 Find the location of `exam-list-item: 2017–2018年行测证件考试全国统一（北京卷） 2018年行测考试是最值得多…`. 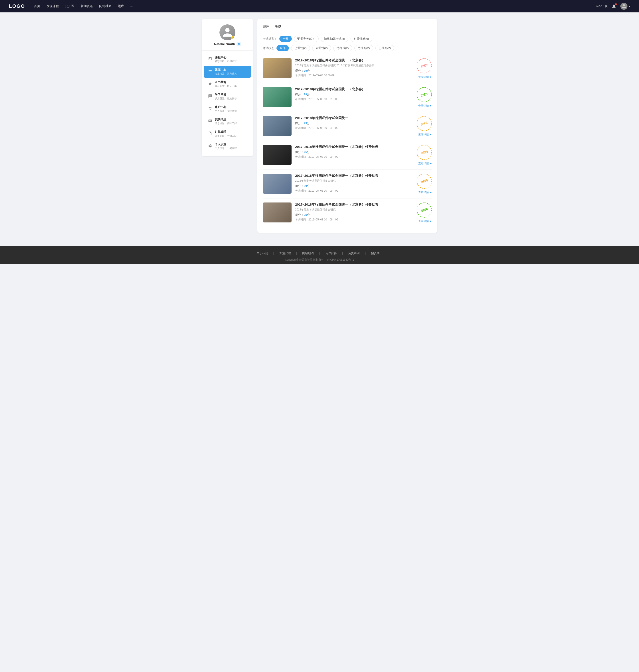

exam-list-item: 2017–2018年行测证件考试全国统一（北京卷） 2018年行测考试是最值得多… is located at coordinates (347, 69).